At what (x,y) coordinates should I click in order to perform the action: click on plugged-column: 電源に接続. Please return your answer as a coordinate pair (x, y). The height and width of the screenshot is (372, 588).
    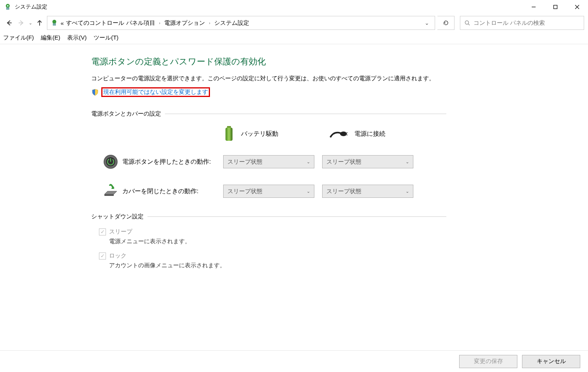
    Looking at the image, I should click on (357, 134).